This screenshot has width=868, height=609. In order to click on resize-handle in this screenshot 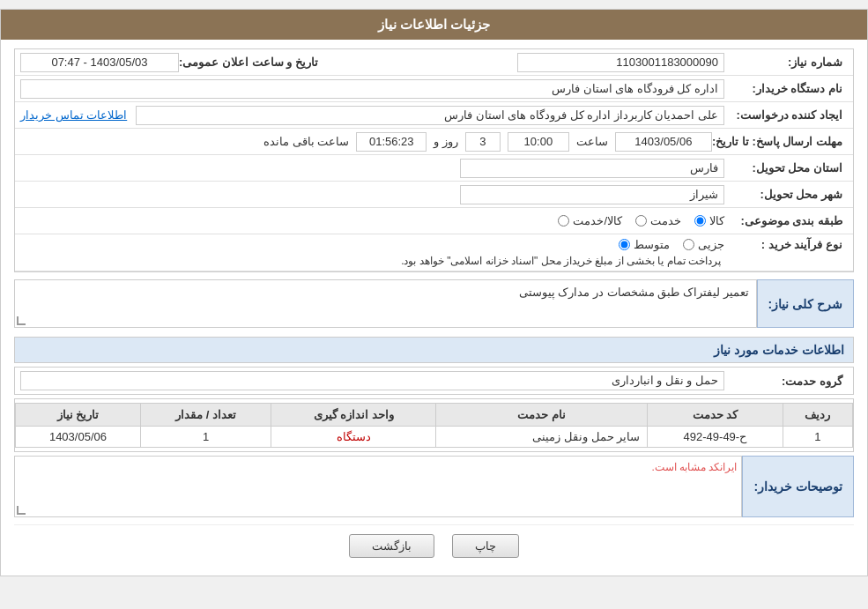, I will do `click(21, 321)`.